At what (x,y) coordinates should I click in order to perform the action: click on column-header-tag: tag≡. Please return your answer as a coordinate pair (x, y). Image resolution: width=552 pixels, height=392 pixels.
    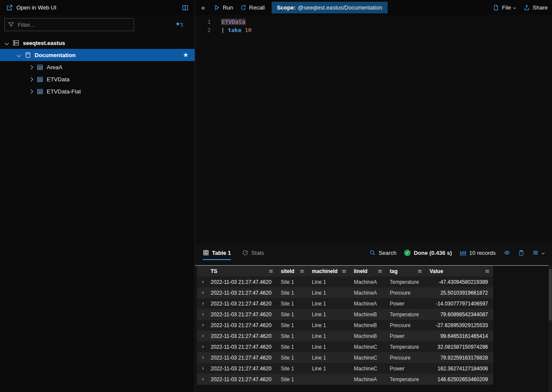
    Looking at the image, I should click on (406, 271).